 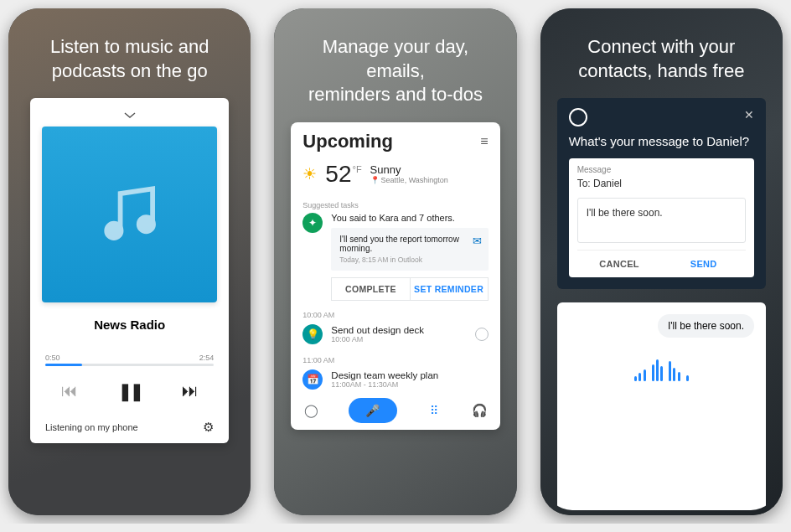 I want to click on upcoming-title: Upcoming, so click(x=348, y=142).